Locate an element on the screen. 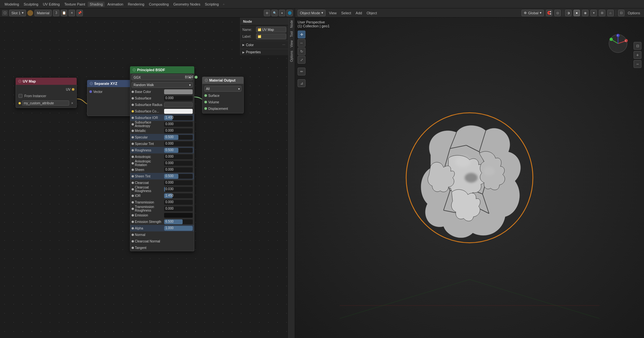  transform-global-dropdown: ⊕ Global ▾ is located at coordinates (533, 13).